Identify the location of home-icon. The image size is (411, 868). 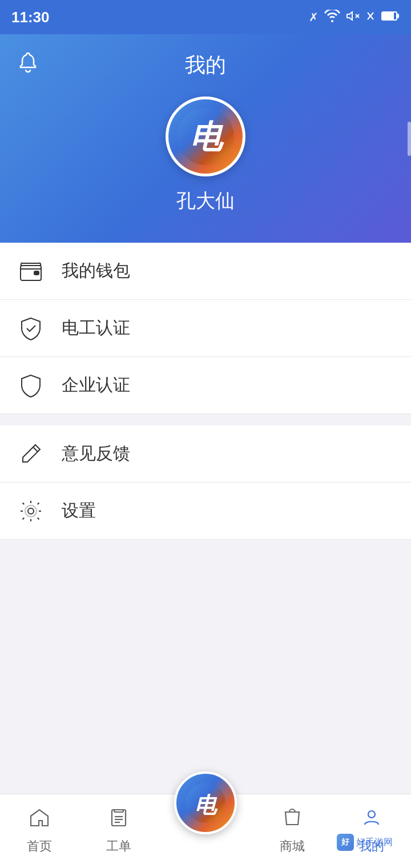
(39, 820).